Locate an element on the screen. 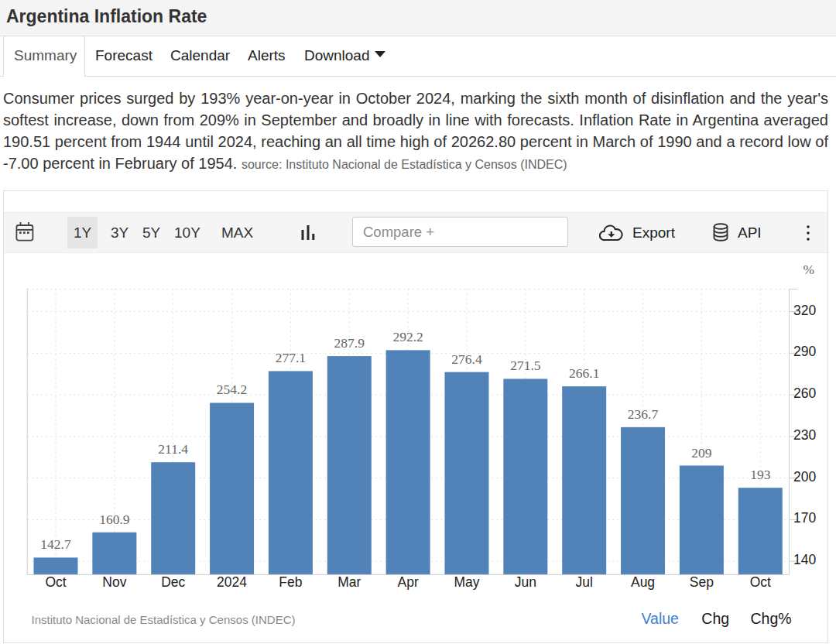 The image size is (836, 644). svg-text: 260 is located at coordinates (805, 393).